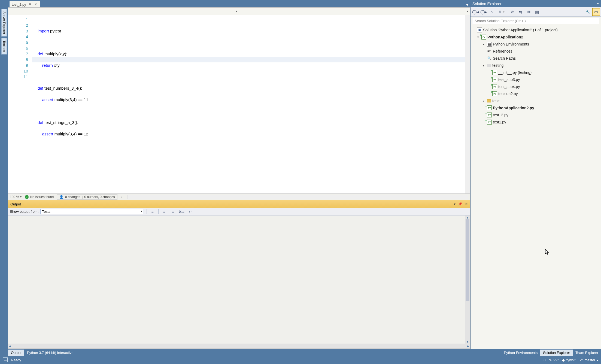 The image size is (601, 364). What do you see at coordinates (492, 12) in the screenshot?
I see `home-icon: ⌂` at bounding box center [492, 12].